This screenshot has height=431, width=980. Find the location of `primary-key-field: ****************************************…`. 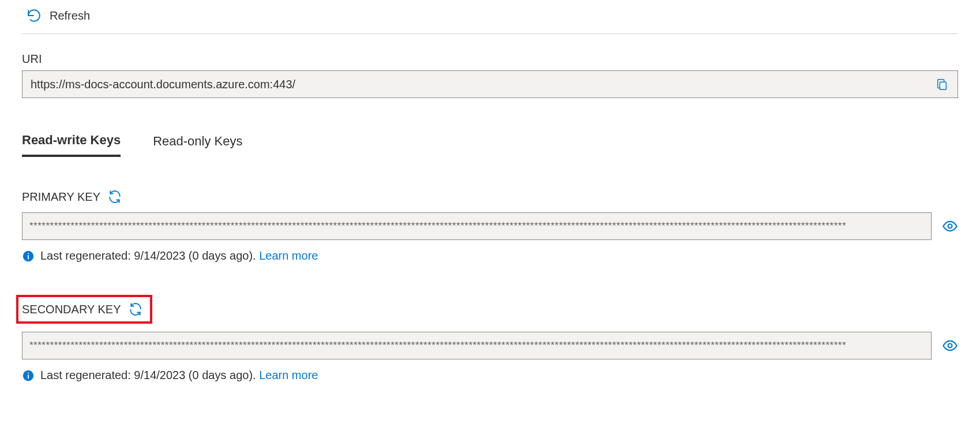

primary-key-field: ****************************************… is located at coordinates (476, 226).